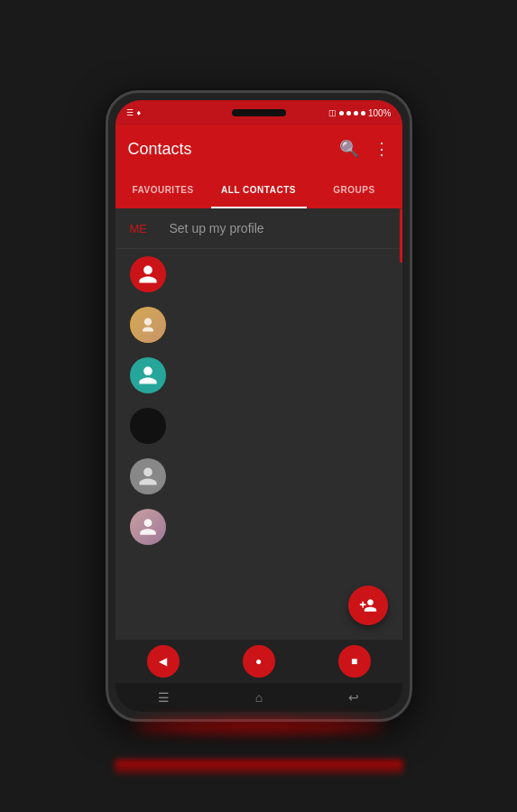  I want to click on notification-icon: ♦, so click(139, 113).